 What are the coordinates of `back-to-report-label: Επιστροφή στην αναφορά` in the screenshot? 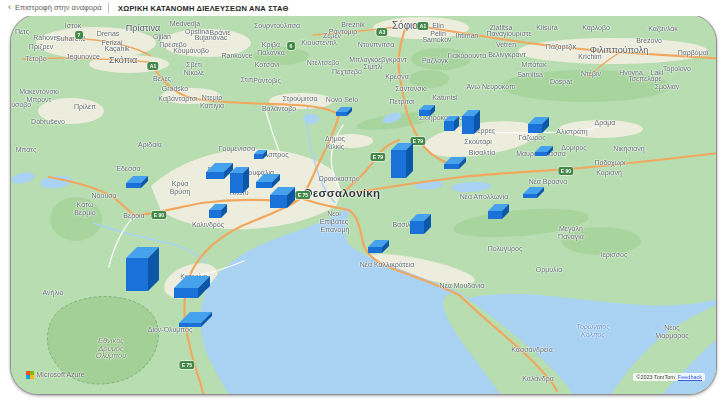 It's located at (58, 8).